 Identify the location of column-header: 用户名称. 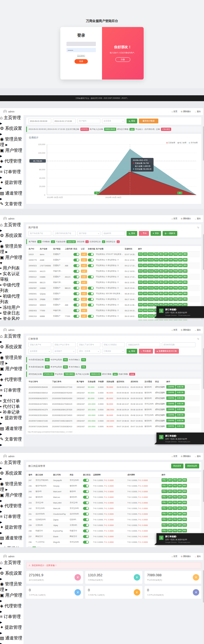
(46, 249).